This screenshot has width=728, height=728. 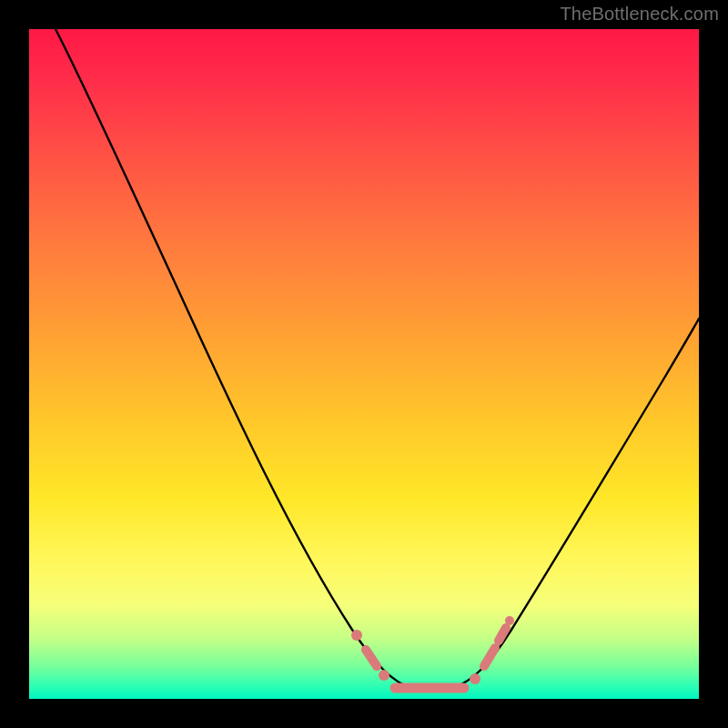 I want to click on watermark-text: TheBottleneck.com, so click(x=639, y=15).